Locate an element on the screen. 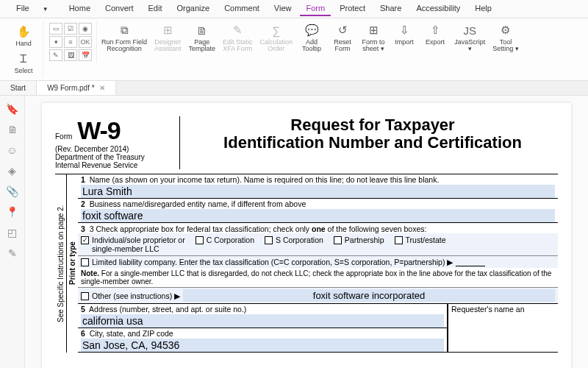 This screenshot has width=588, height=368. xfa-label: Edit Static XFA Form is located at coordinates (238, 46).